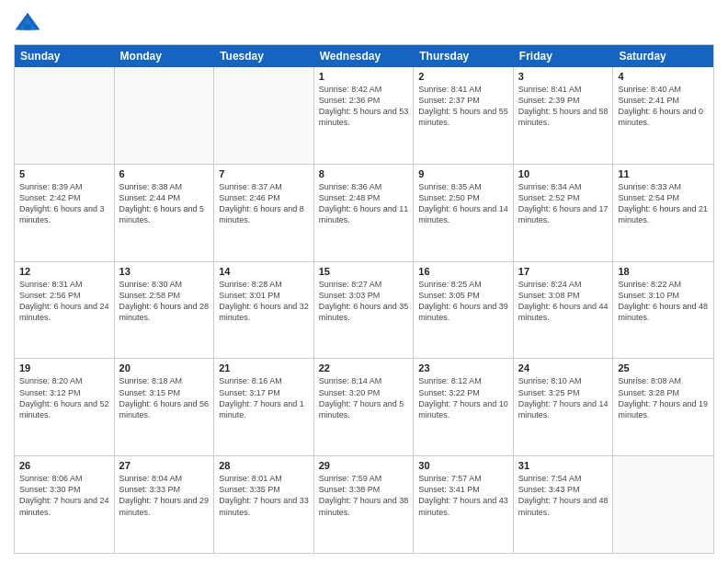 The image size is (728, 563). Describe the element at coordinates (364, 174) in the screenshot. I see `day-number: 8` at that location.